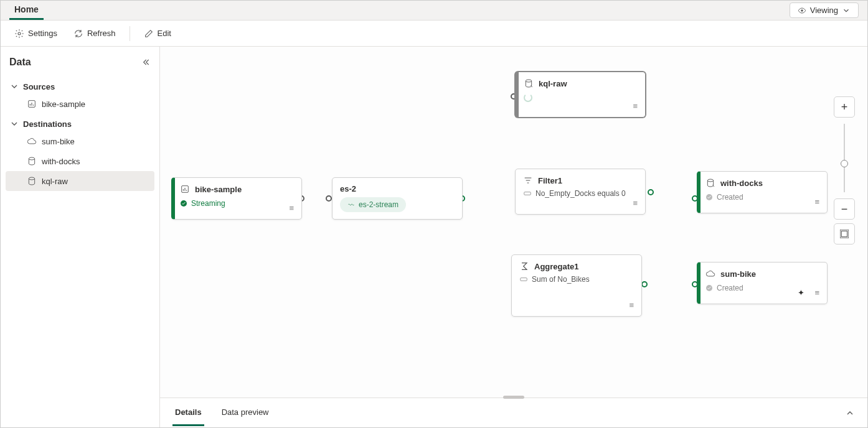 The image size is (868, 428). Describe the element at coordinates (146, 62) in the screenshot. I see `collapse-panel-icon` at that location.